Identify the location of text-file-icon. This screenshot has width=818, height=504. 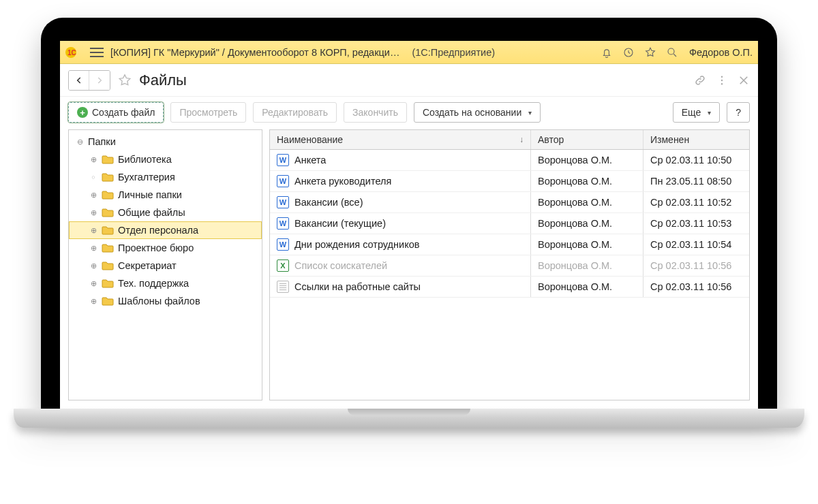
(283, 287).